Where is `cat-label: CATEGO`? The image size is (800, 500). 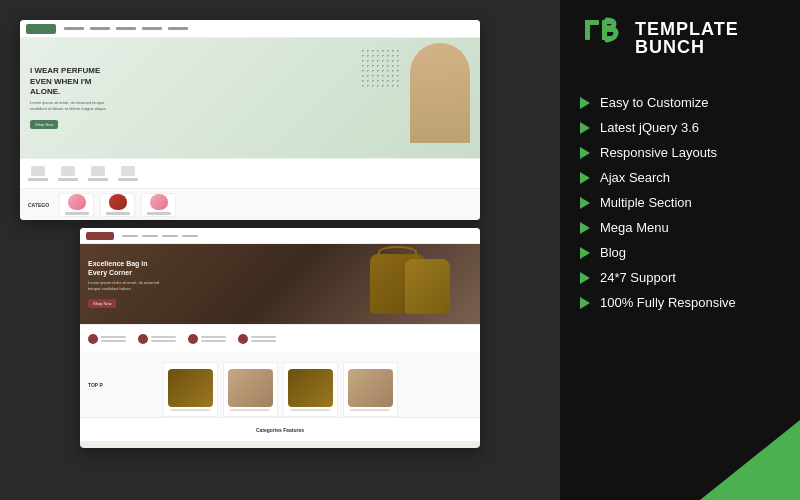 cat-label: CATEGO is located at coordinates (38, 205).